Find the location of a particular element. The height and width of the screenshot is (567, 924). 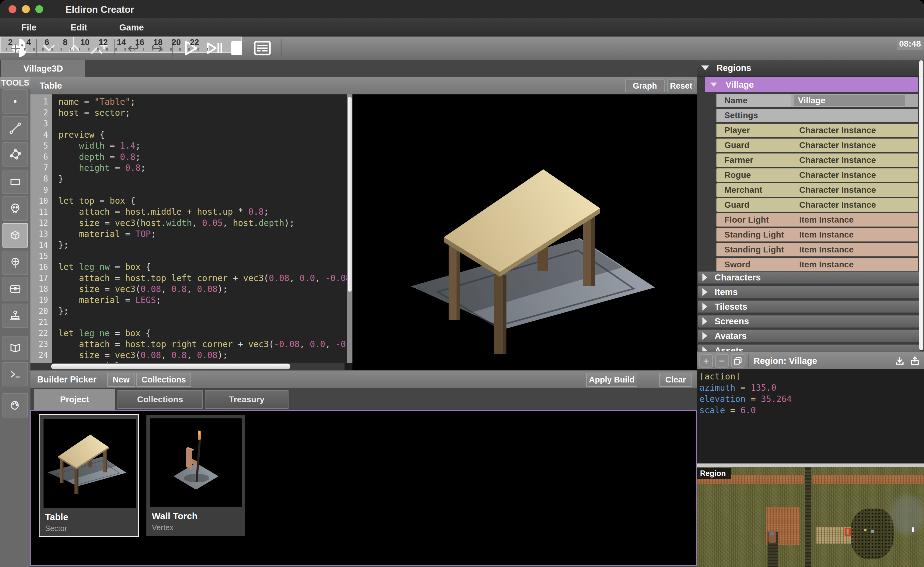

character-tool is located at coordinates (15, 209).